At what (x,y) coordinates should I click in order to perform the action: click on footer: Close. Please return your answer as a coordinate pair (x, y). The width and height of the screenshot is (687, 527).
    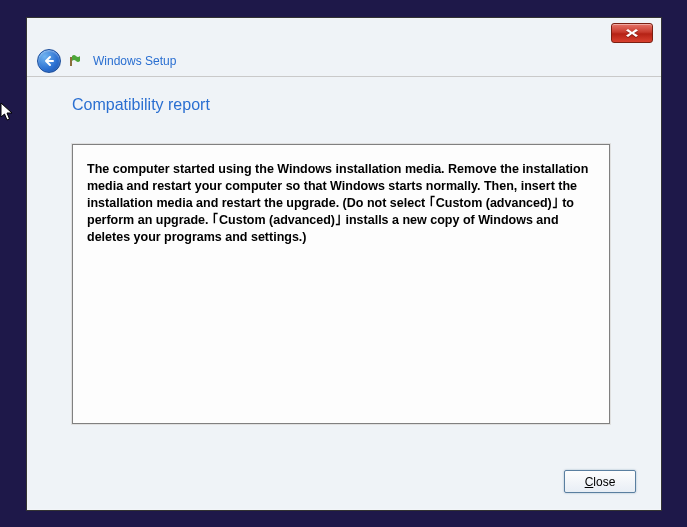
    Looking at the image, I should click on (600, 482).